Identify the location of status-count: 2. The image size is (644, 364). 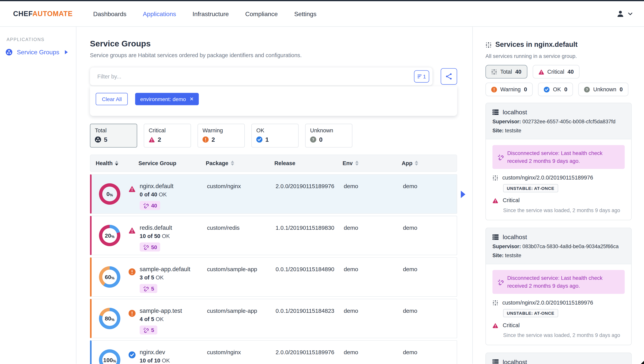
(160, 140).